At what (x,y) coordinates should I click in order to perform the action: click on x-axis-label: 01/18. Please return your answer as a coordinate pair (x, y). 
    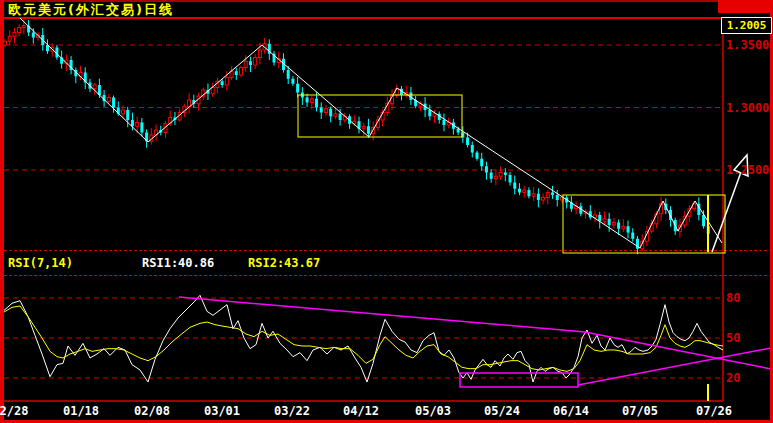
    Looking at the image, I should click on (81, 411).